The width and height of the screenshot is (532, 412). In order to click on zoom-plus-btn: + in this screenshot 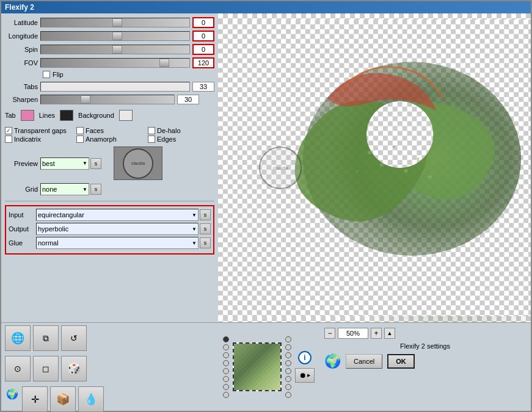, I will do `click(376, 333)`.